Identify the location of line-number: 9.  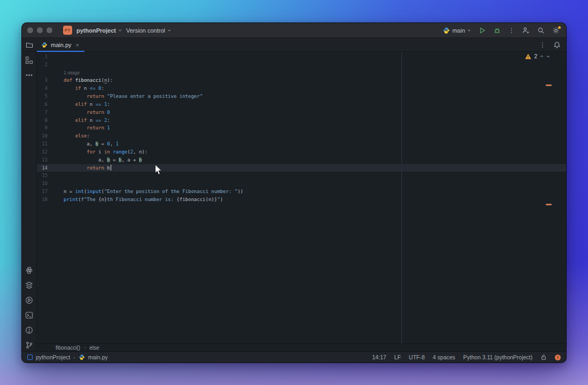
(50, 128).